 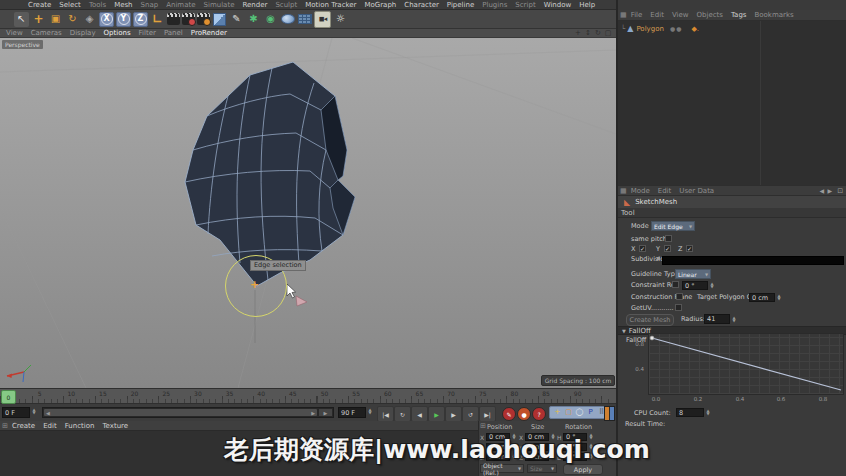 What do you see at coordinates (690, 412) in the screenshot?
I see `cpu-count-field: 8` at bounding box center [690, 412].